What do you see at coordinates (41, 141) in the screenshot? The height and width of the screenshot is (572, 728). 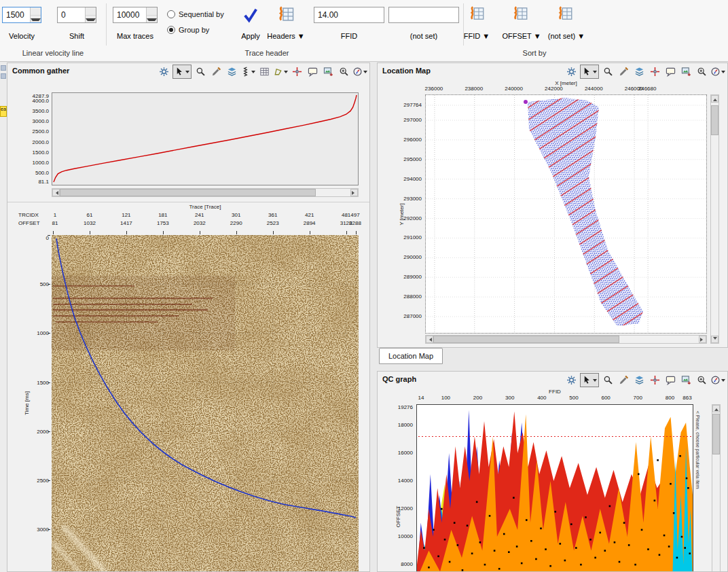 I see `velocity-tick-label: 2000.0` at bounding box center [41, 141].